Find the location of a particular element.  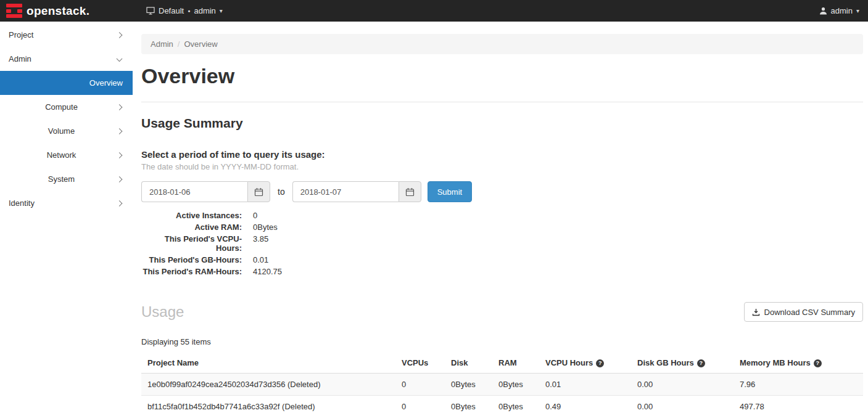

col-disk-gb-hours: Disk GB Hours? is located at coordinates (682, 363).